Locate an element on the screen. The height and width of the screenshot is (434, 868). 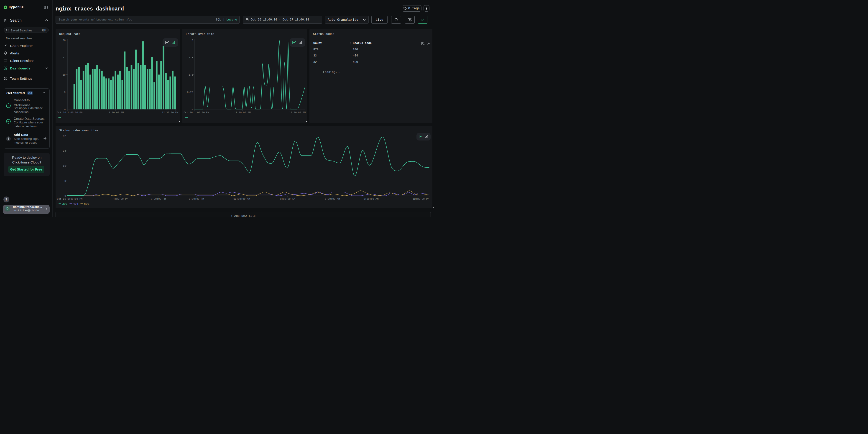
svg-text: 7:00:00 PM is located at coordinates (158, 199).